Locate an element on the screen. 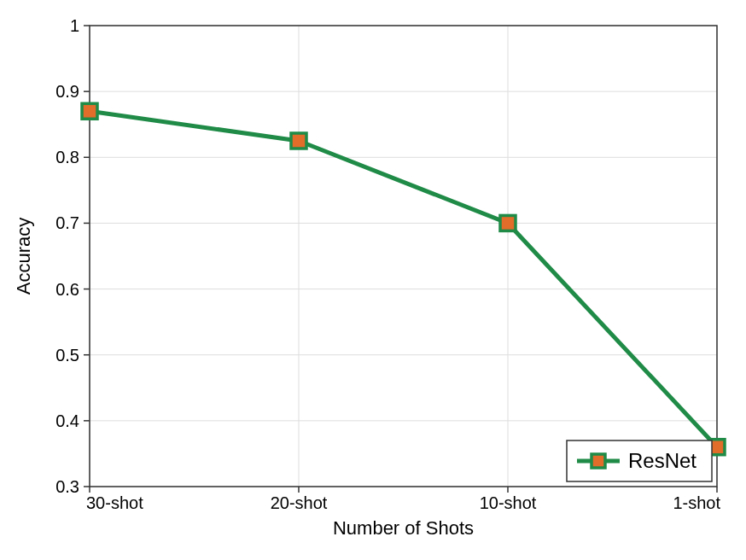  y-tick-label: 0.9 is located at coordinates (67, 91).